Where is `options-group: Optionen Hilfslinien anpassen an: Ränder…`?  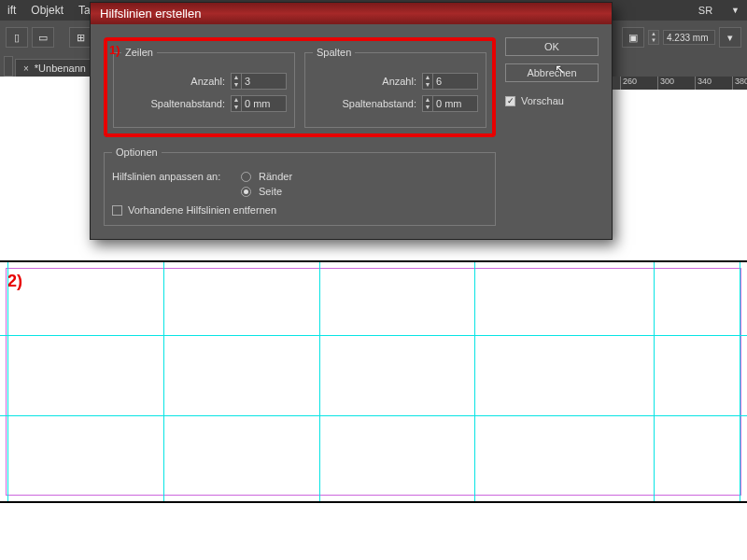 options-group: Optionen Hilfslinien anpassen an: Ränder… is located at coordinates (300, 187).